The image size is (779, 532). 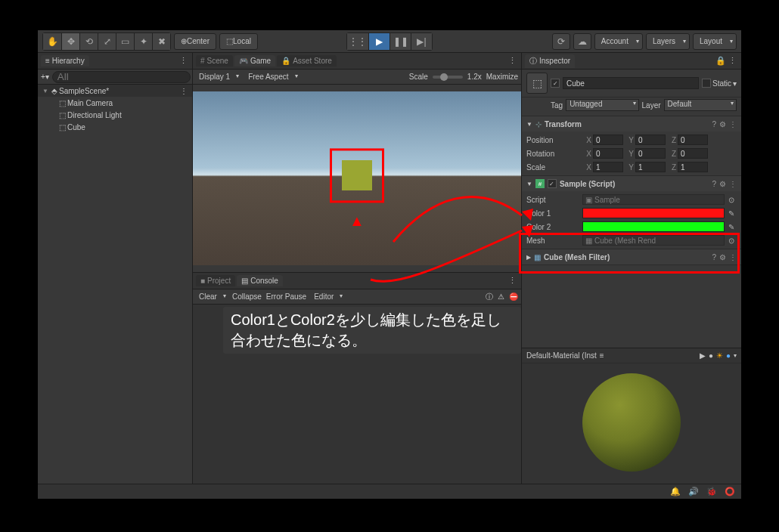 What do you see at coordinates (186, 91) in the screenshot?
I see `scene-menu-icon: ⋮` at bounding box center [186, 91].